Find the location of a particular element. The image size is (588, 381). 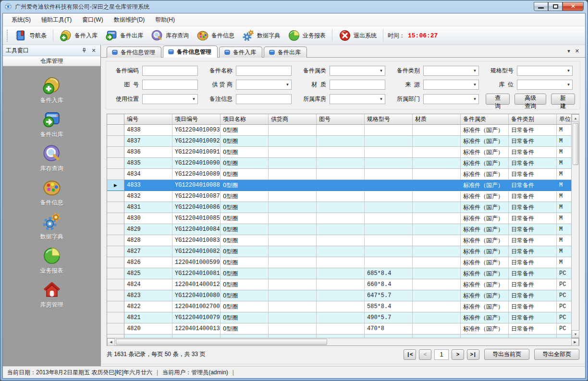

first-page-button: |< is located at coordinates (410, 355).